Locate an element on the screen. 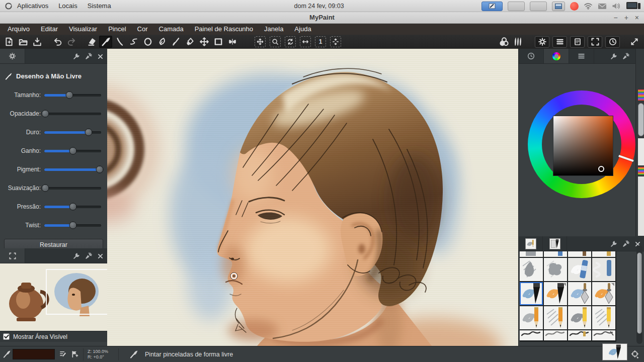  record-icon is located at coordinates (575, 6).